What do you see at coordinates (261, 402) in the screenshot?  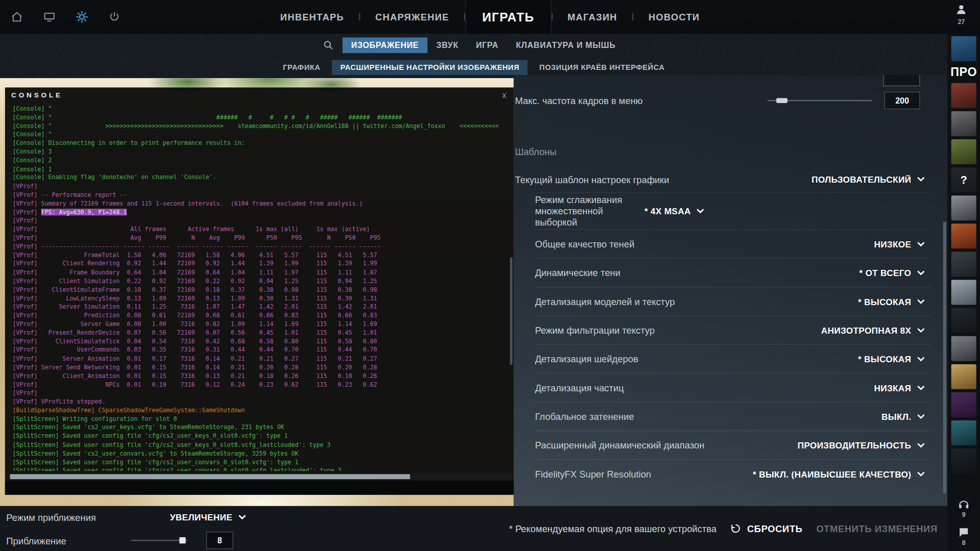 I see `console-line: [VProf] VProfLite stopped.` at bounding box center [261, 402].